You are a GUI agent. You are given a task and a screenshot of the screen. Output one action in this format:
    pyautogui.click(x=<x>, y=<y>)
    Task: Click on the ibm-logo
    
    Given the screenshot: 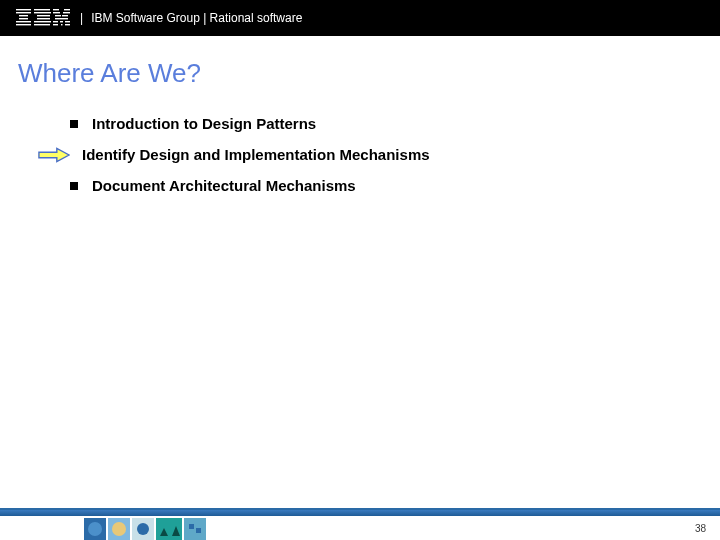 What is the action you would take?
    pyautogui.click(x=43, y=18)
    